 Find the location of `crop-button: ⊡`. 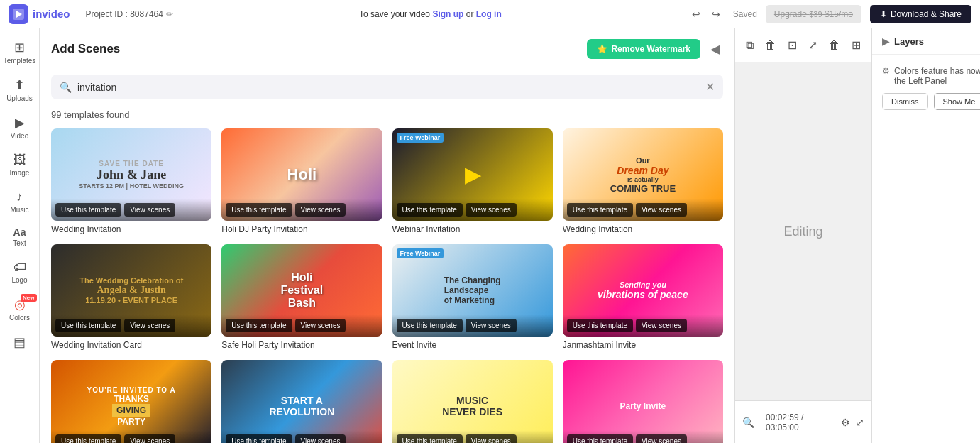

crop-button: ⊡ is located at coordinates (792, 45).